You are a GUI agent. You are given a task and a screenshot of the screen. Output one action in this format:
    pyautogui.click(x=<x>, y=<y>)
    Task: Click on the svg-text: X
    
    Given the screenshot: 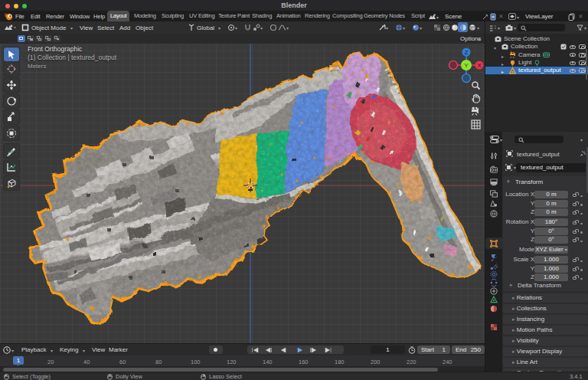 What is the action you would take?
    pyautogui.click(x=479, y=66)
    